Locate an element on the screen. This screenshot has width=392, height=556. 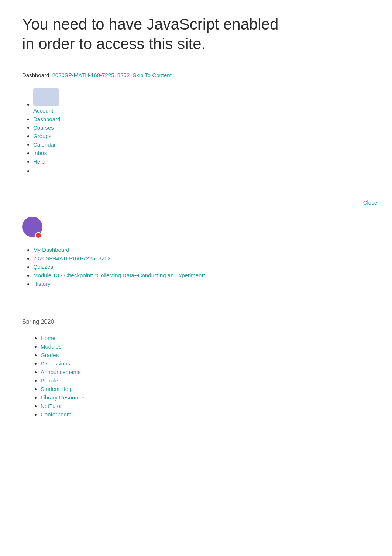
breadcrumb: Dashboard 2020SP-MATH-160-7225, 8252 Ski… is located at coordinates (196, 72).